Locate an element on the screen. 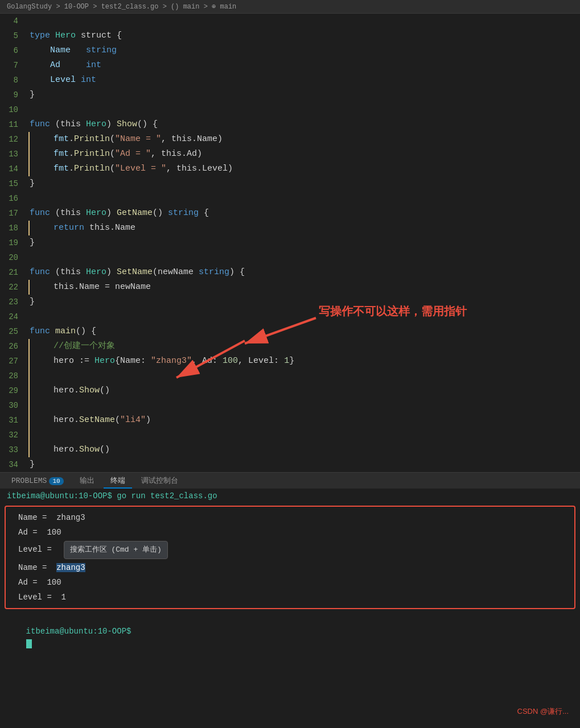  line-content-14: fmt.Println("Level = ", this.Level) is located at coordinates (304, 169).